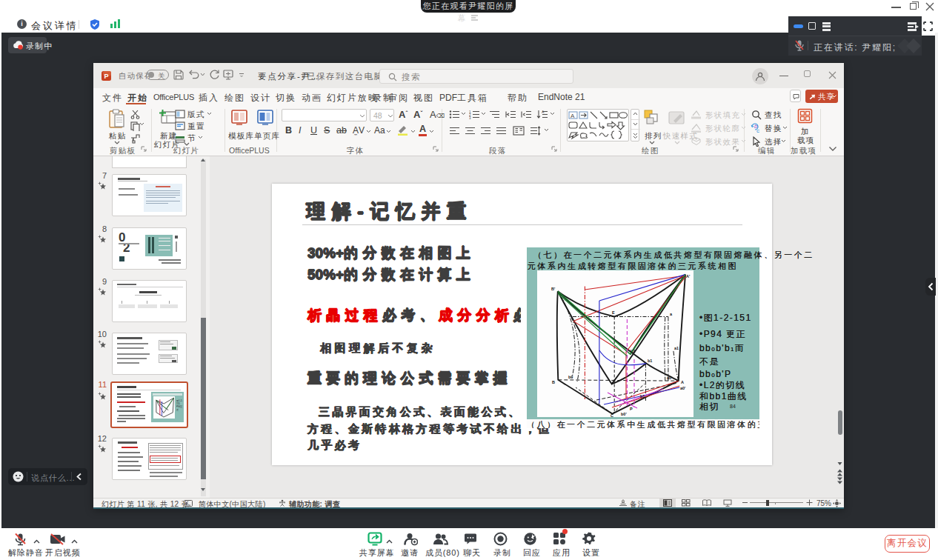 The width and height of the screenshot is (938, 560). Describe the element at coordinates (683, 388) in the screenshot. I see `svg-text: a0'` at that location.